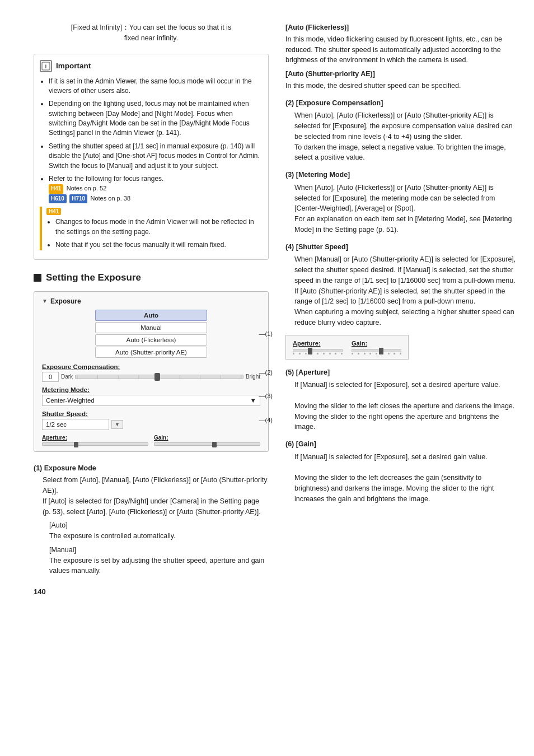 This screenshot has height=756, width=534. What do you see at coordinates (318, 347) in the screenshot?
I see `ag-aperture-col: Aperture:` at bounding box center [318, 347].